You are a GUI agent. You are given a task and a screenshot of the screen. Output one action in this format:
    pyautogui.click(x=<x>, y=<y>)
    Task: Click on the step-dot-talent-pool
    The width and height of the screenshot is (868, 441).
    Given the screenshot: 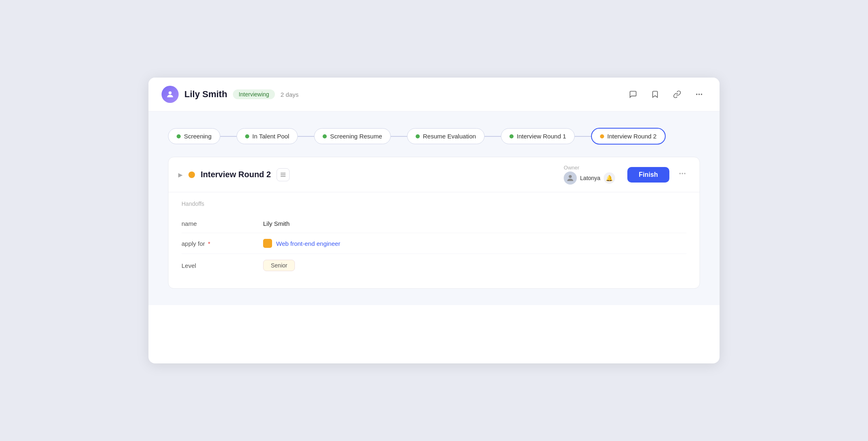 What is the action you would take?
    pyautogui.click(x=247, y=136)
    